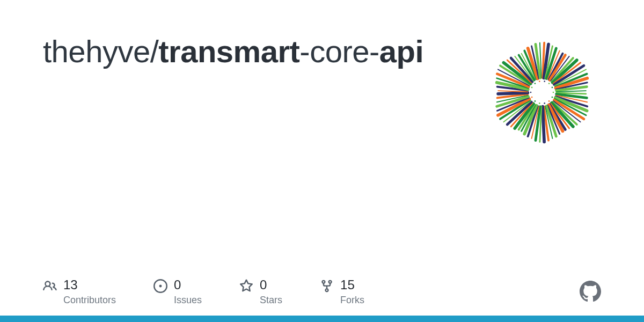 The height and width of the screenshot is (322, 644). I want to click on stat-text: 13Contributors, so click(90, 292).